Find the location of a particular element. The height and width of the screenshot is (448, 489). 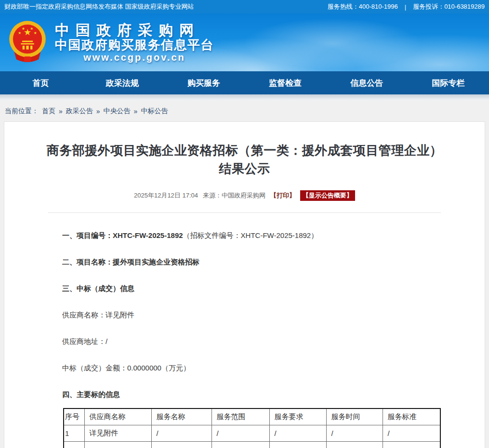

paragraph-regular-text: 中标（成交）金额：0.0000000（万元） is located at coordinates (126, 368).